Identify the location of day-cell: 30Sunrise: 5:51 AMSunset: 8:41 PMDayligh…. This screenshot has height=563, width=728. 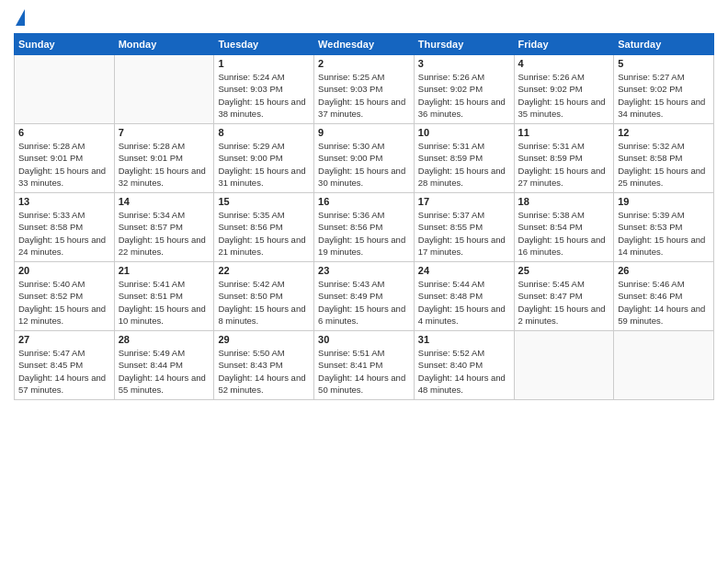
(364, 366).